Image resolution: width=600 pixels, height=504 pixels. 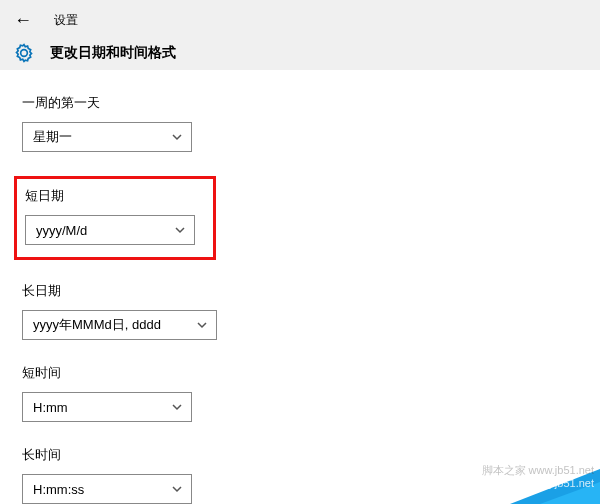 What do you see at coordinates (113, 53) in the screenshot?
I see `page-title: 更改日期和时间格式` at bounding box center [113, 53].